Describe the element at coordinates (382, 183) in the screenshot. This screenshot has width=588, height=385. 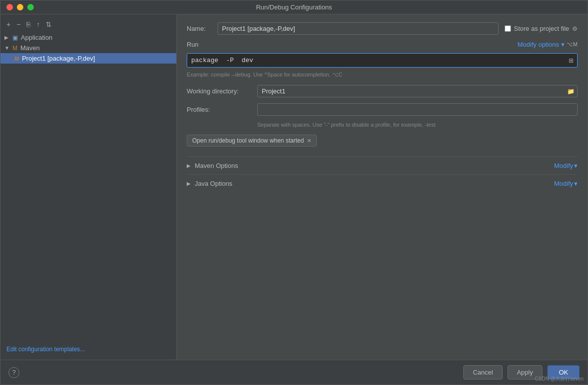
I see `java-options-section: ▶ Java Options Modify ▾` at that location.